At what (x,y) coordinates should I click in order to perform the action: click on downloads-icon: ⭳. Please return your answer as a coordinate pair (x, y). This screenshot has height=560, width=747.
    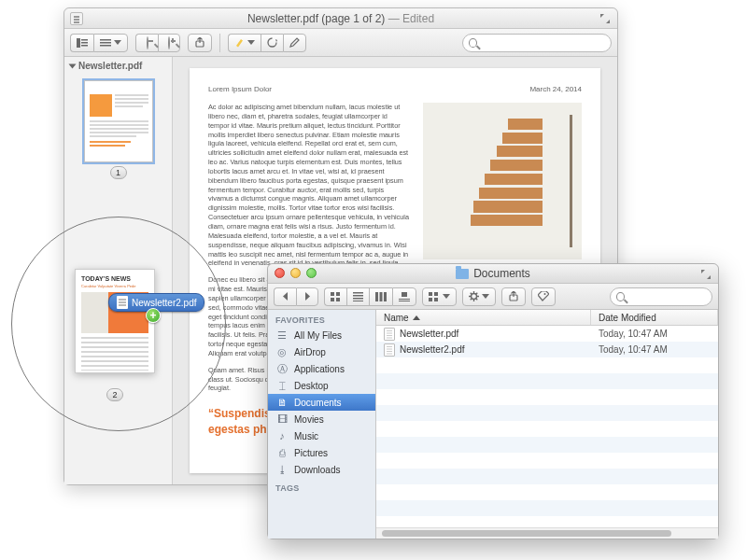
    Looking at the image, I should click on (282, 469).